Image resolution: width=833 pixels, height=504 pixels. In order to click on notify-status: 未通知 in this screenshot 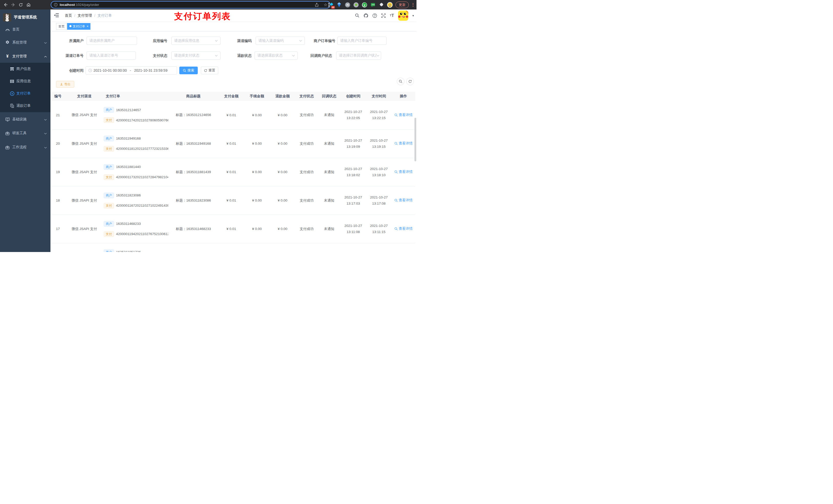, I will do `click(329, 144)`.